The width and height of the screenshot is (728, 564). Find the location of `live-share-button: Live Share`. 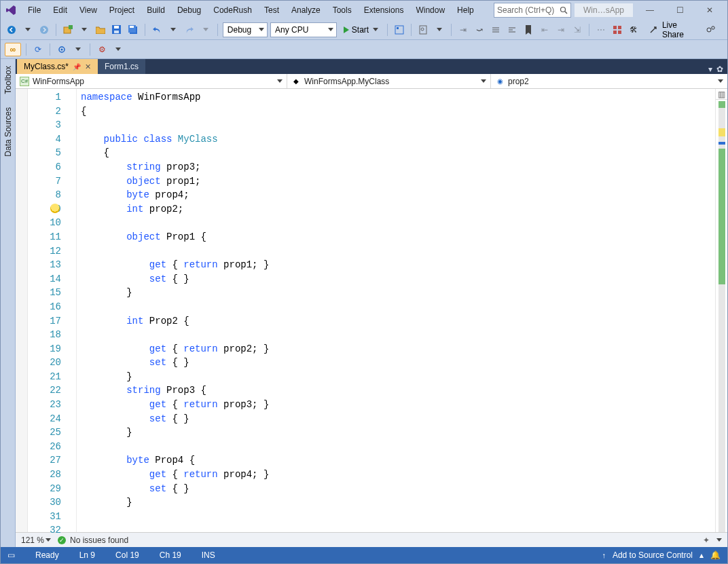

live-share-button: Live Share is located at coordinates (679, 30).